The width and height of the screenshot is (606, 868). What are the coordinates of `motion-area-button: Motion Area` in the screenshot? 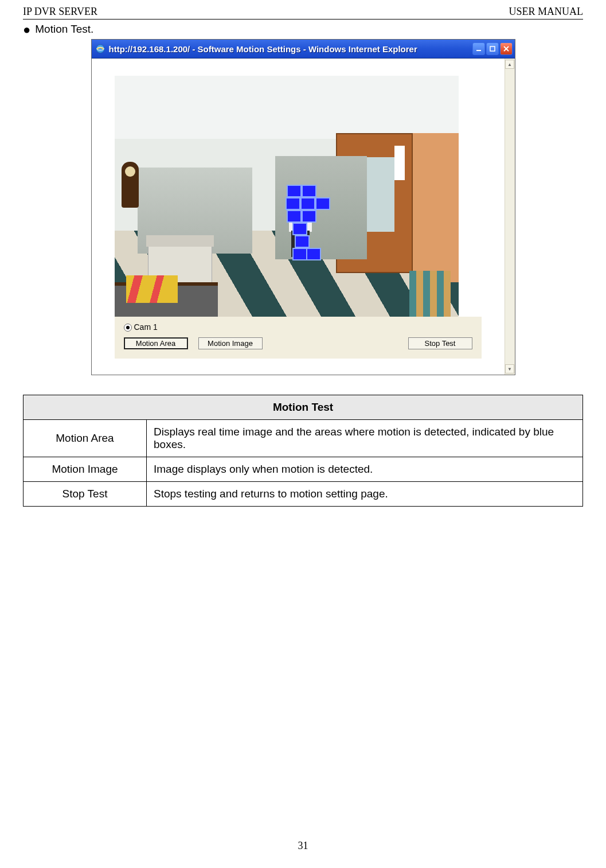 It's located at (156, 343).